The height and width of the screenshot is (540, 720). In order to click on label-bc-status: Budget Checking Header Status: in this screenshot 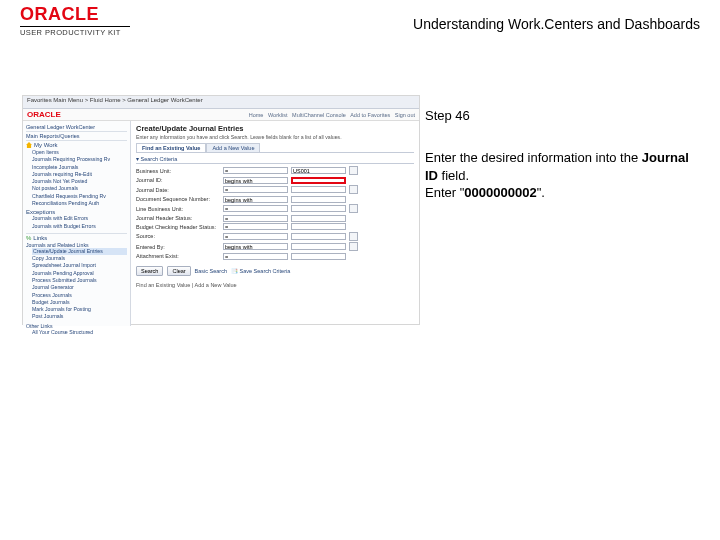, I will do `click(178, 227)`.